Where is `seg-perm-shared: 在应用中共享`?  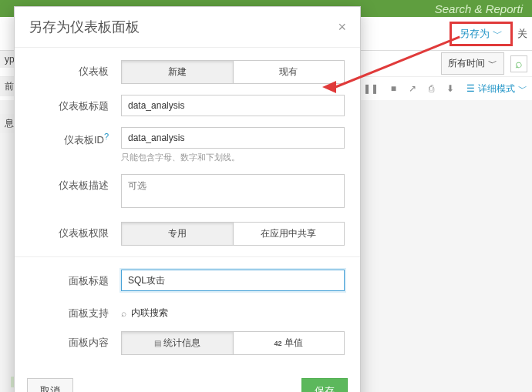
seg-perm-shared: 在应用中共享 is located at coordinates (290, 234).